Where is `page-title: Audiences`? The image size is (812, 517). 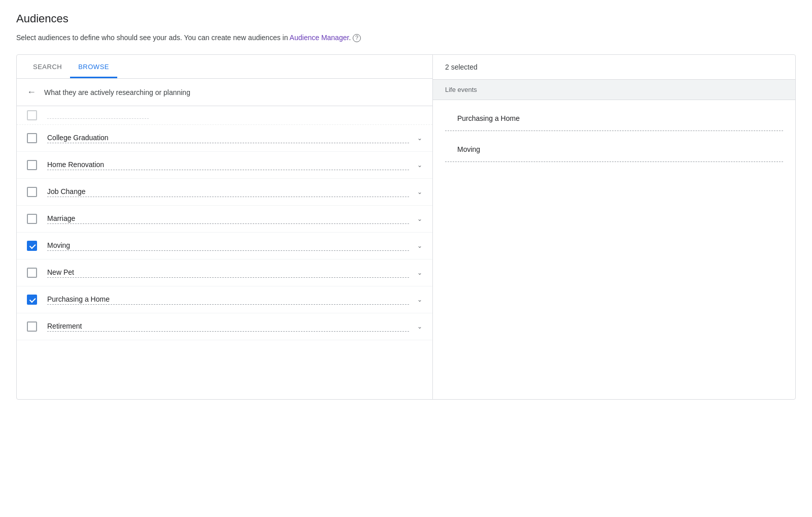
page-title: Audiences is located at coordinates (406, 19).